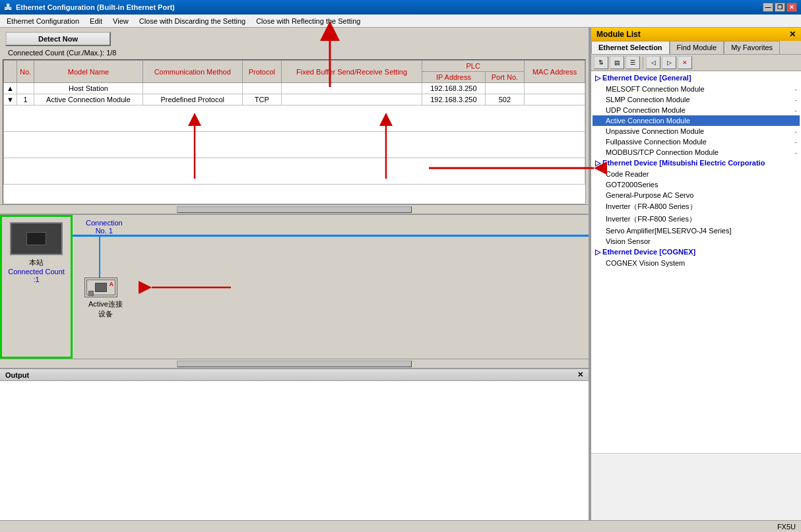  What do you see at coordinates (786, 527) in the screenshot?
I see `status-text: FX5U` at bounding box center [786, 527].